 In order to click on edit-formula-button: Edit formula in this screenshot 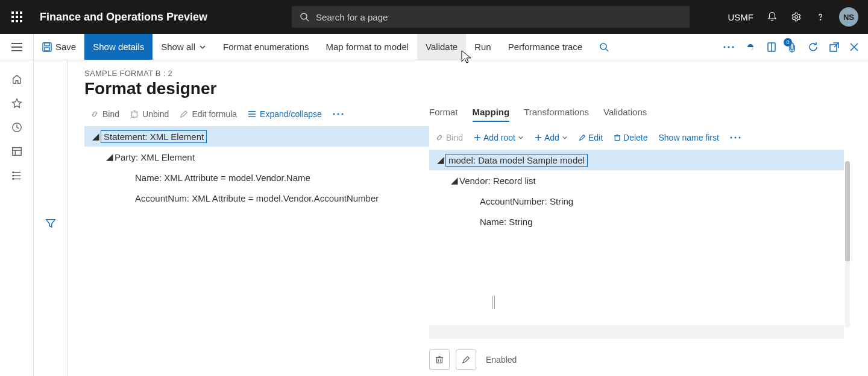, I will do `click(209, 114)`.